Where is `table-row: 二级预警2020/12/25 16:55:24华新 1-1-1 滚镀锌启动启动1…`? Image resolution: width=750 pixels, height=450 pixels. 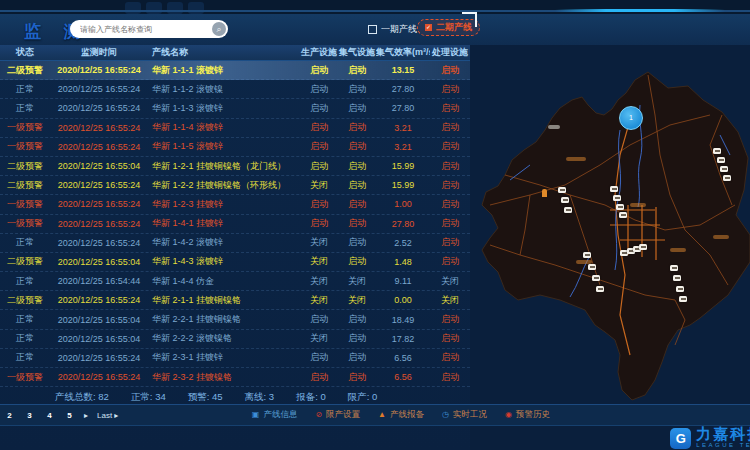
table-row: 二级预警2020/12/25 16:55:24华新 1-1-1 滚镀锌启动启动1… is located at coordinates (235, 70).